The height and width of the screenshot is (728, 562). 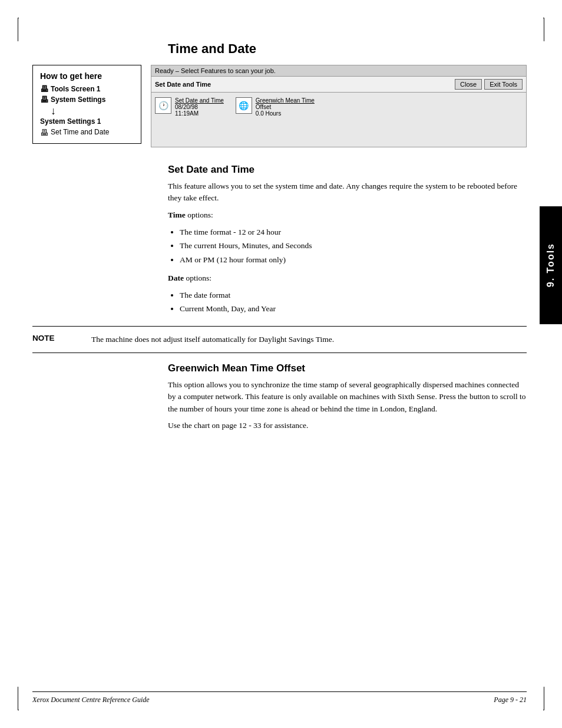 What do you see at coordinates (87, 133) in the screenshot?
I see `set-time-step: 🖶 Set Time and Date` at bounding box center [87, 133].